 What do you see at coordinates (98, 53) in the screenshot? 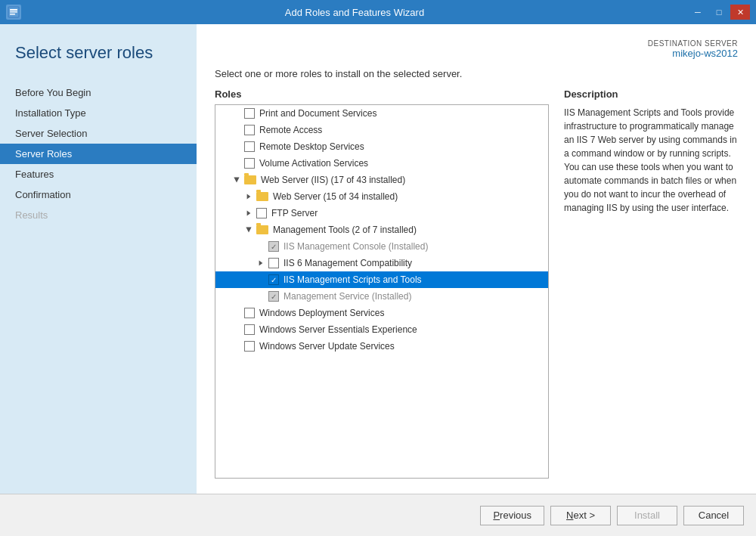
I see `page-title: Select server roles` at bounding box center [98, 53].